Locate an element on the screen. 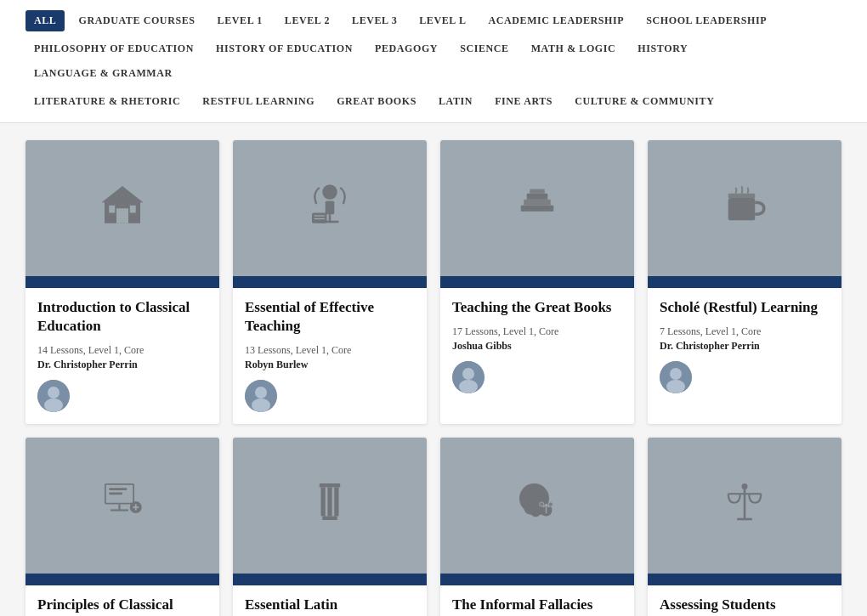 The image size is (867, 616). nav-row-1: ALLGRADUATE COURSESLEVEL 1LEVEL 2LEVEL 3… is located at coordinates (434, 20).